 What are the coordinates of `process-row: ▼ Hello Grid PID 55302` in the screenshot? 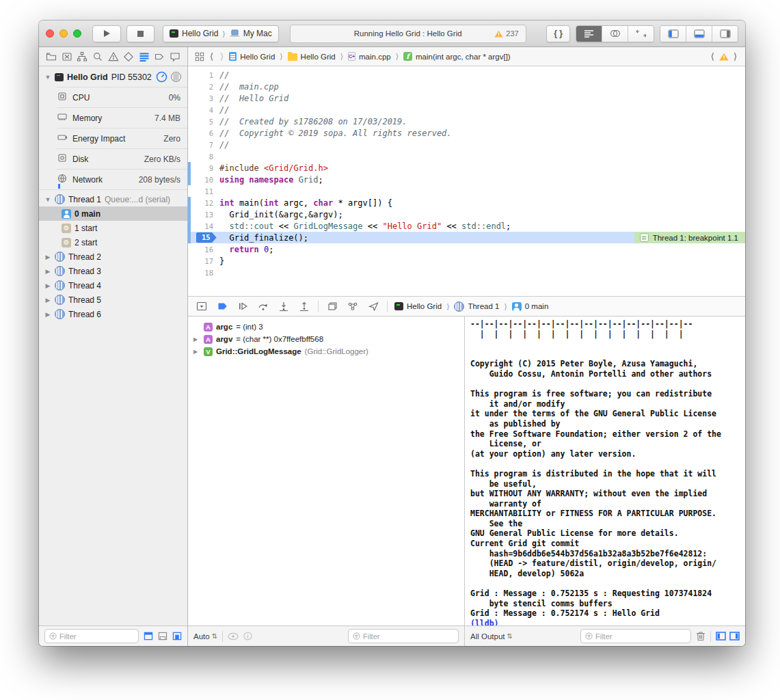 It's located at (113, 77).